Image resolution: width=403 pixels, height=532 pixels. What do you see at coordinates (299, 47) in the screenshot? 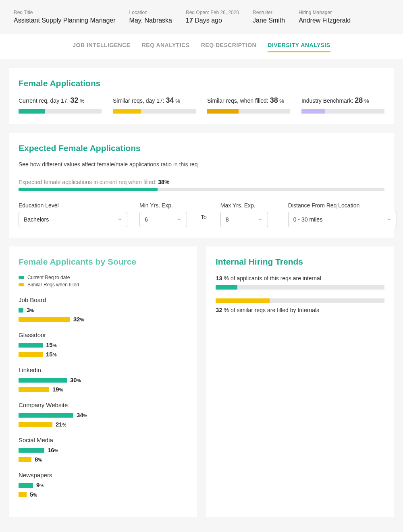
I see `tab-diversity-analysis: DIVERSITY ANALYSIS` at bounding box center [299, 47].